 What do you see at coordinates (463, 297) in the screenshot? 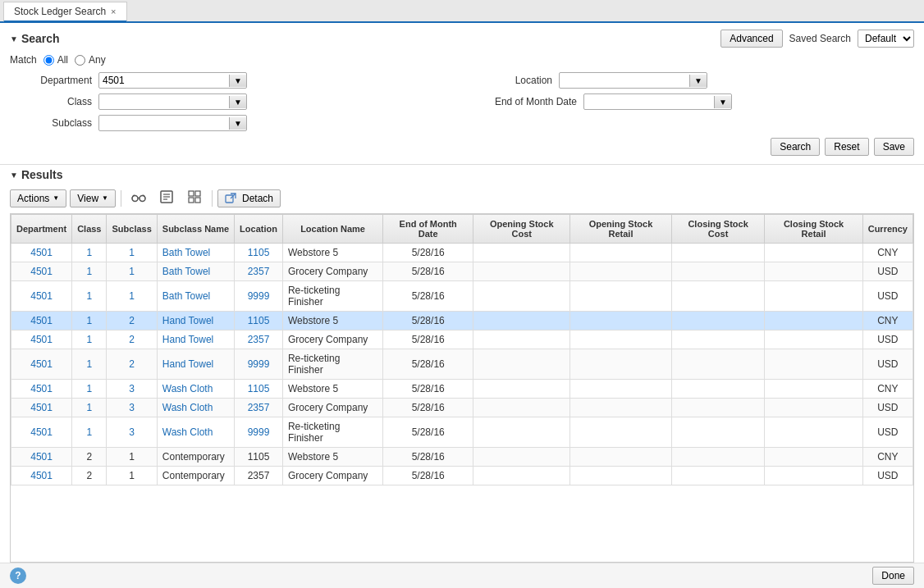
I see `table-row: 4501 1 1 Bath Towel 9999 Re-ticketing Fi…` at bounding box center [463, 297].